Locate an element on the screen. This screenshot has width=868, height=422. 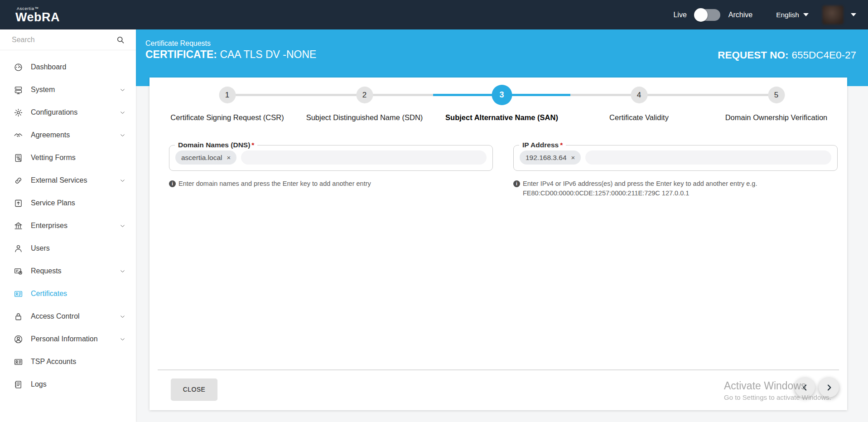
sidebar-item-label: Agreements is located at coordinates (50, 135).